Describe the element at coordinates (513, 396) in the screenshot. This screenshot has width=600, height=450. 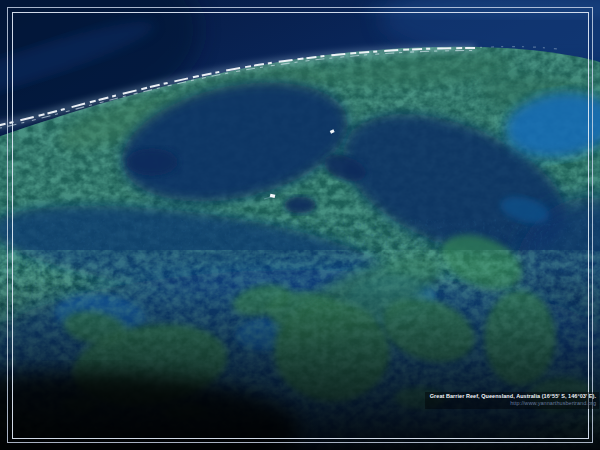
I see `caption-location-text: Great Barrier Reef, Queensland, Australi…` at that location.